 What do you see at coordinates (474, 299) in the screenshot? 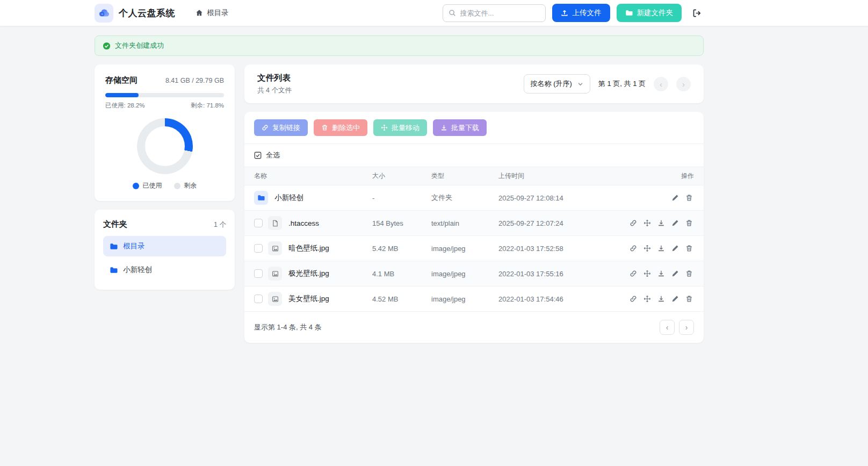
I see `table-row: 美女壁纸.jpg 4.52 MB image/jpeg 2022-01-03 1…` at bounding box center [474, 299].